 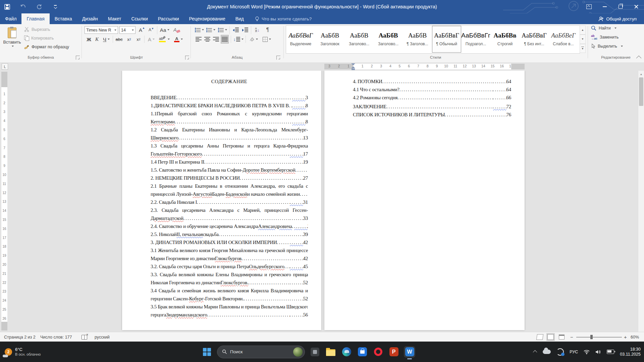 I want to click on task-view-button, so click(x=315, y=352).